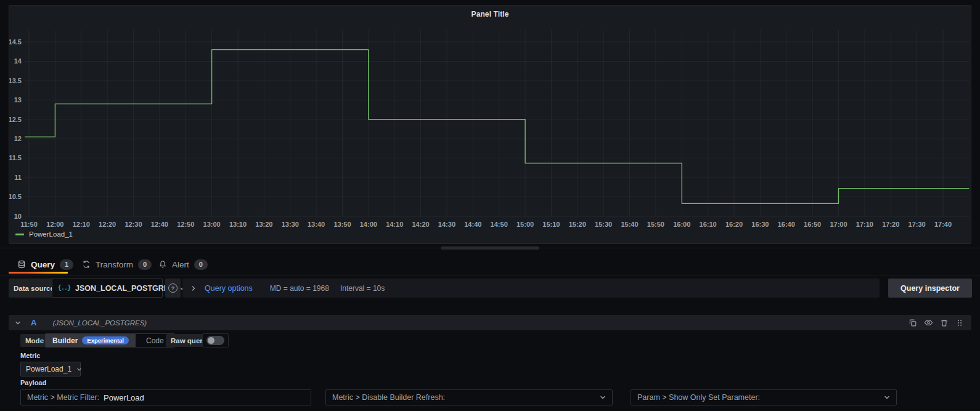 Image resolution: width=980 pixels, height=411 pixels. Describe the element at coordinates (55, 224) in the screenshot. I see `svg-text: 12:00` at that location.